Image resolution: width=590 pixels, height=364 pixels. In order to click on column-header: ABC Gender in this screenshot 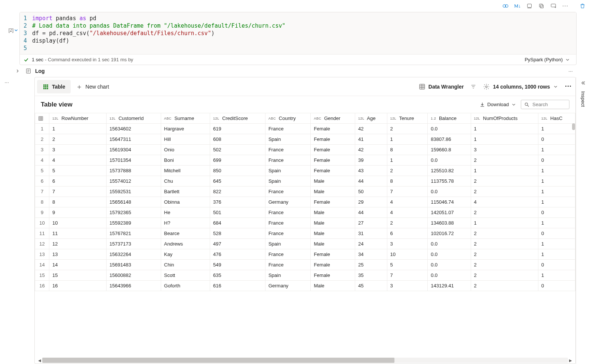, I will do `click(333, 118)`.